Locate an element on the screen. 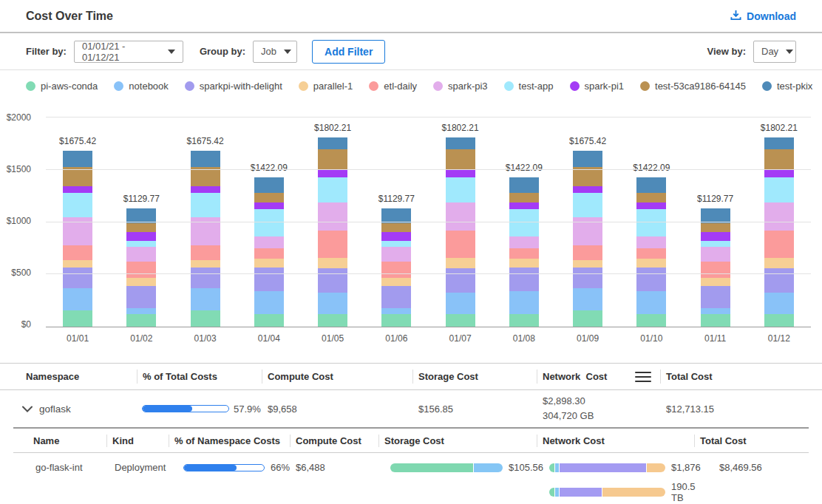  column-settings-icon is located at coordinates (643, 377).